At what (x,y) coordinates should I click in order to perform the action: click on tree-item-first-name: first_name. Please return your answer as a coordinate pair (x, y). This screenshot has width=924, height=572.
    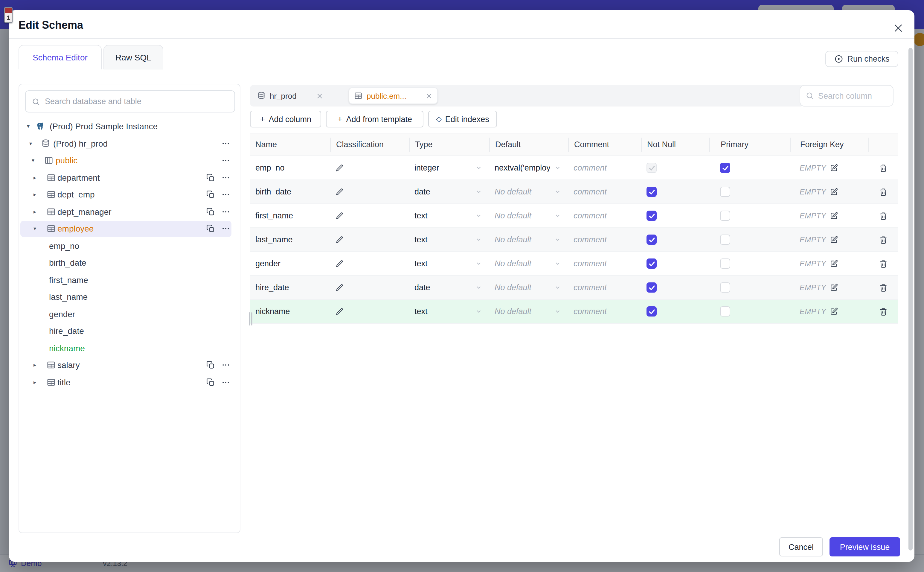
    Looking at the image, I should click on (129, 280).